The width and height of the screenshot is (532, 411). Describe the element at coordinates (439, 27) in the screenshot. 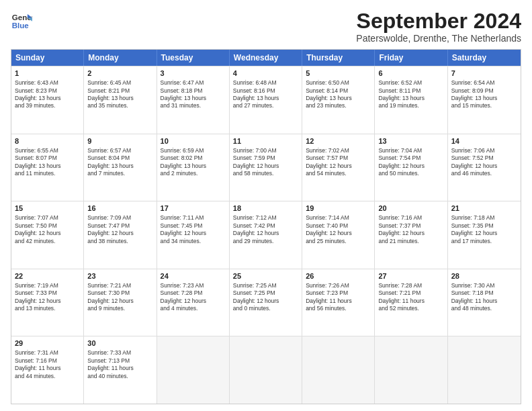

I see `title-block: September 2024 Paterswolde, Drenthe, The…` at that location.